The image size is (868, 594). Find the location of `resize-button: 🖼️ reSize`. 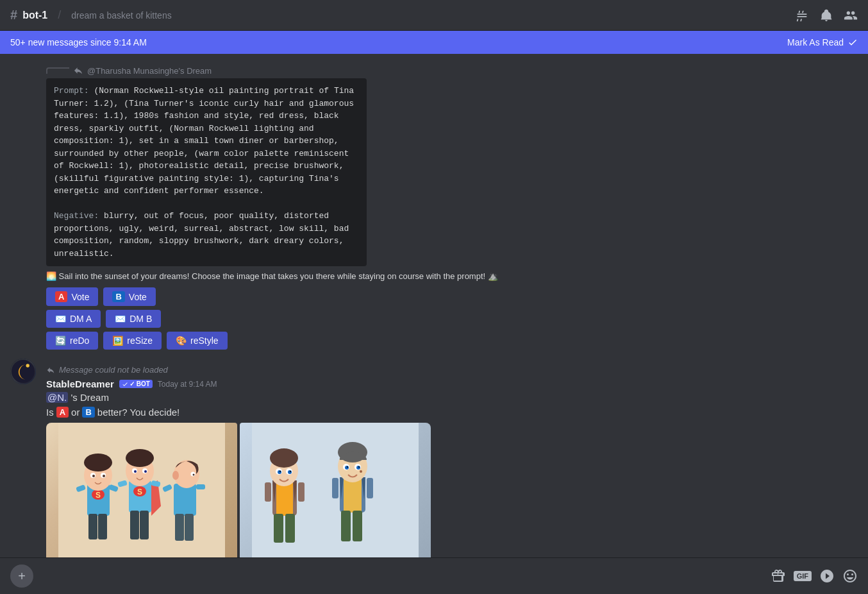

resize-button: 🖼️ reSize is located at coordinates (132, 341).